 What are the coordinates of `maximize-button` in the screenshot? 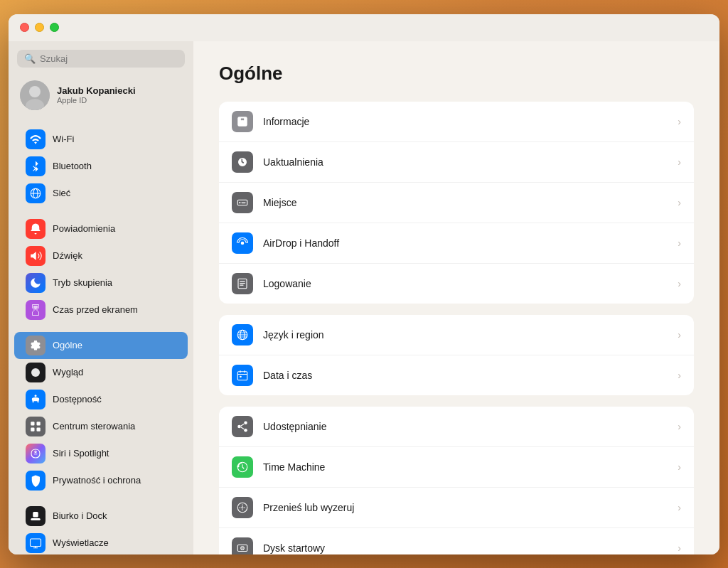 It's located at (54, 27).